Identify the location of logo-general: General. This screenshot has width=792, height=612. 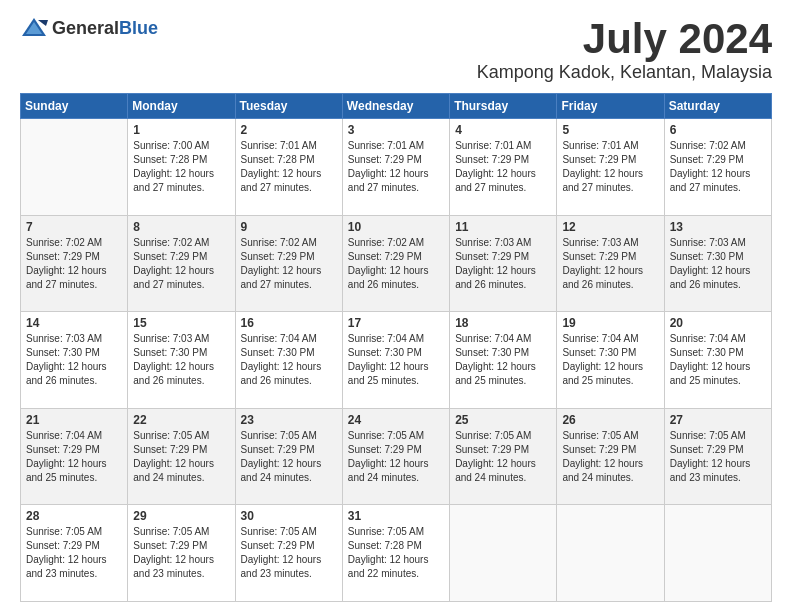
(86, 28).